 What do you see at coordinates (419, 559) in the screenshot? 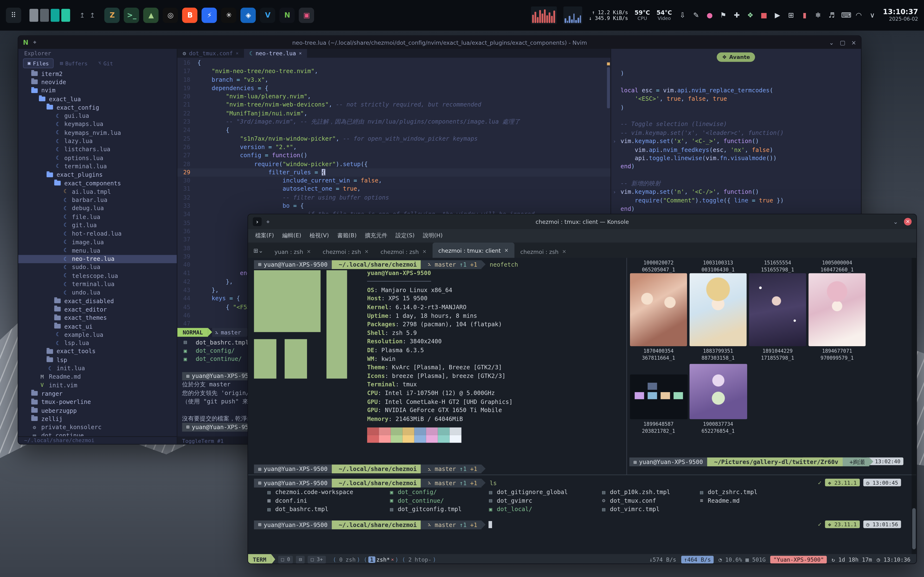
I see `tmux-window: (2 htop-)` at bounding box center [419, 559].